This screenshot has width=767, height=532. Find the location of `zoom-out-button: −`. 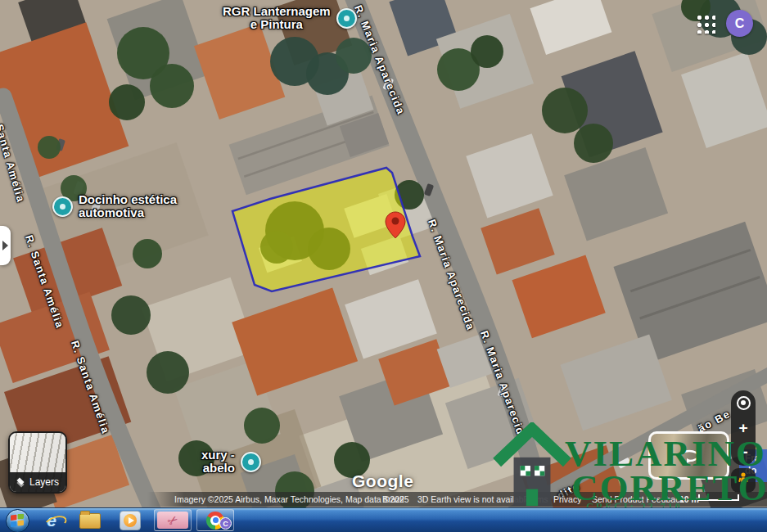

zoom-out-button: − is located at coordinates (743, 452).